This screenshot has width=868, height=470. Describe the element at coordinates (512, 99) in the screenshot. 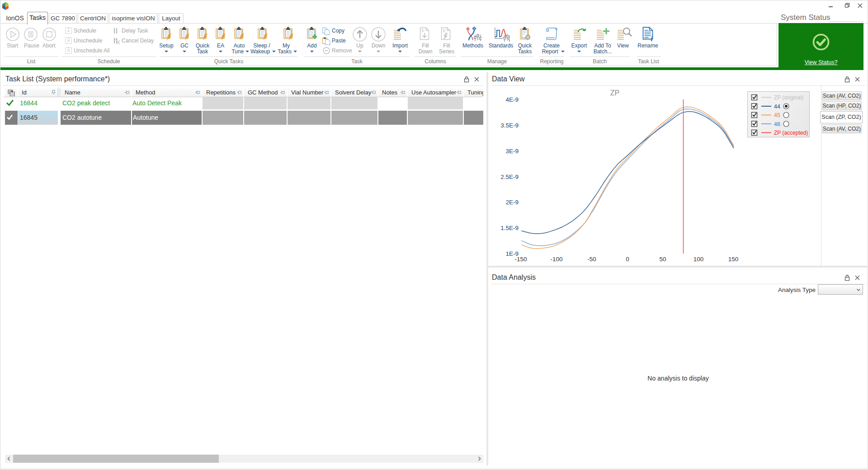

I see `svg-text: 4E-9` at that location.